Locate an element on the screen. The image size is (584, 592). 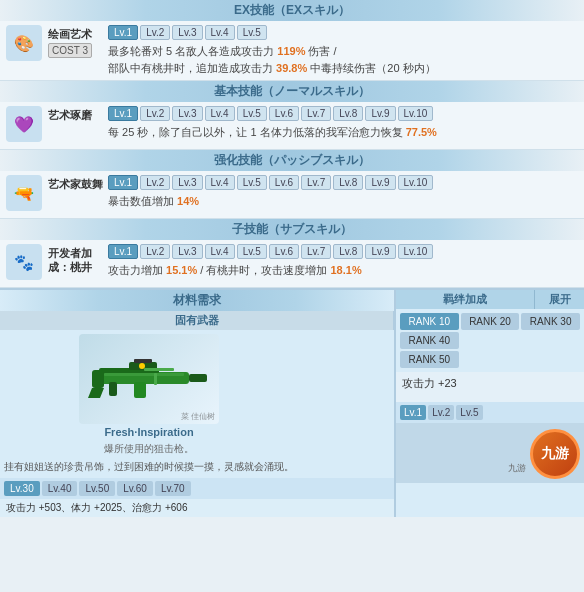
passive-skill-name: 艺术家鼓舞 is located at coordinates (76, 184).